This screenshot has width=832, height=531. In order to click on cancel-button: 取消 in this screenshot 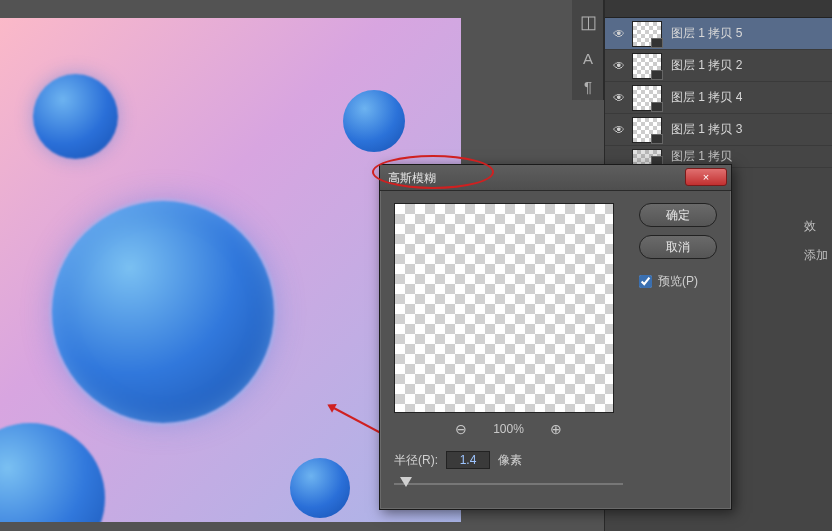, I will do `click(678, 247)`.